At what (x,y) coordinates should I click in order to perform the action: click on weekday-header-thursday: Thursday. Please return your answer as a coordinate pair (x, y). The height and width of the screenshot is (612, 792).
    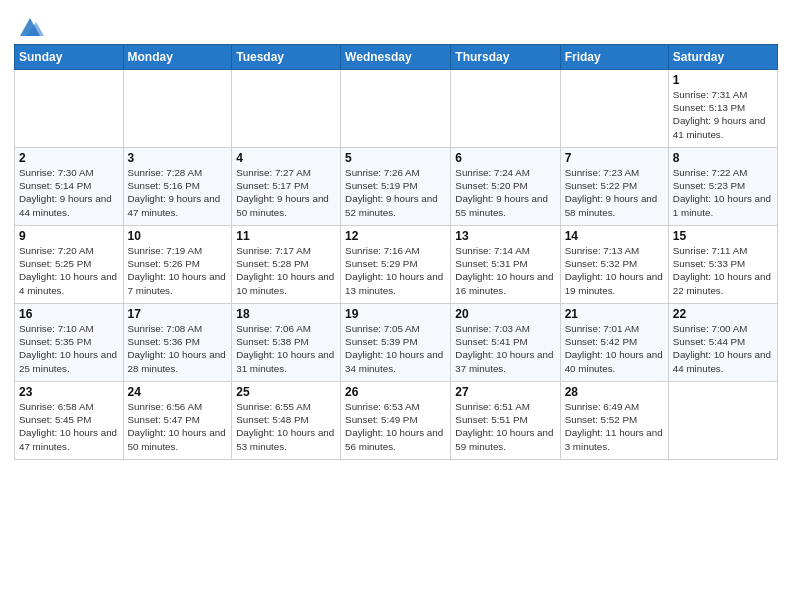
    Looking at the image, I should click on (506, 58).